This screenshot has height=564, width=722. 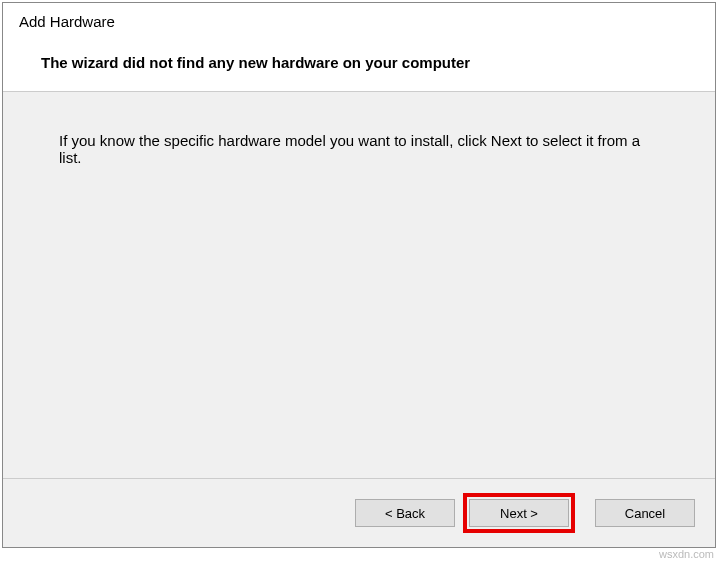 I want to click on back-button: < Back, so click(x=405, y=513).